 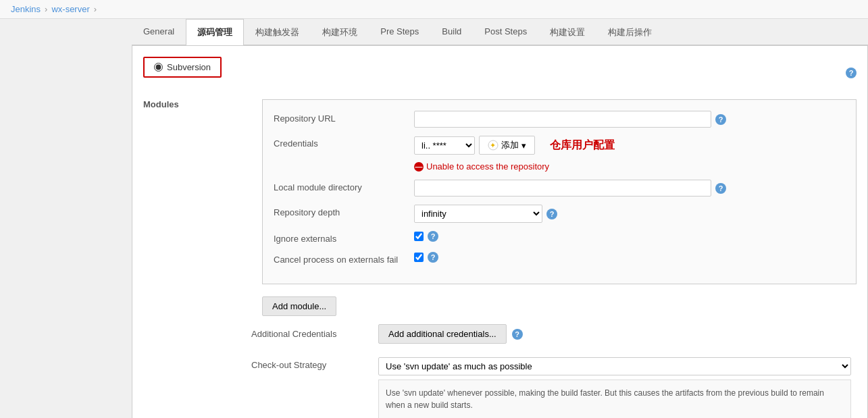 I want to click on tab-build-settings: 构建设置, so click(x=567, y=32).